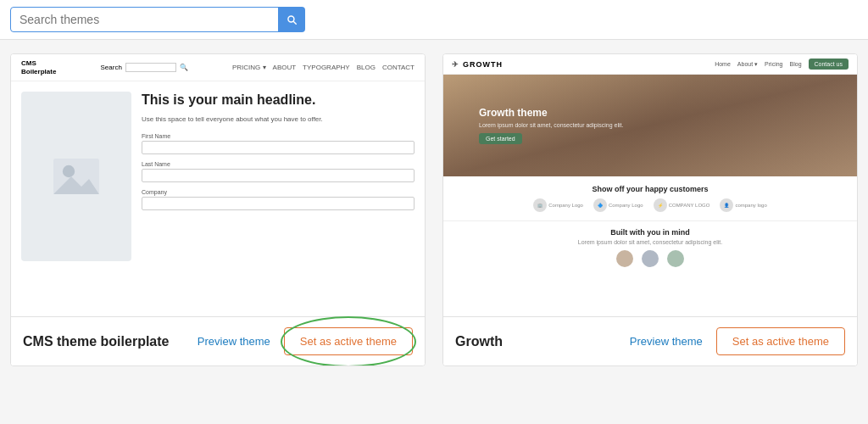 Image resolution: width=868 pixels, height=424 pixels. I want to click on cms-content: This is your main headline. Use this spa…, so click(278, 176).